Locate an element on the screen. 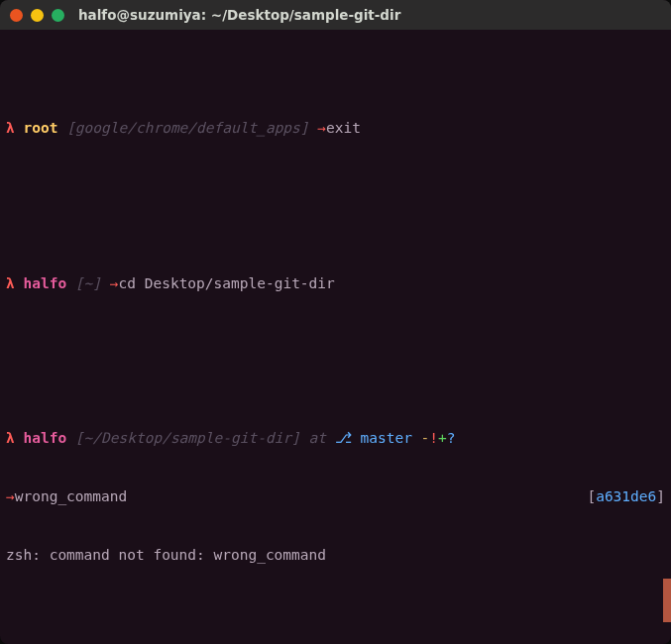 The height and width of the screenshot is (644, 671). output-line: zsh: command not found: wrong_command is located at coordinates (335, 556).